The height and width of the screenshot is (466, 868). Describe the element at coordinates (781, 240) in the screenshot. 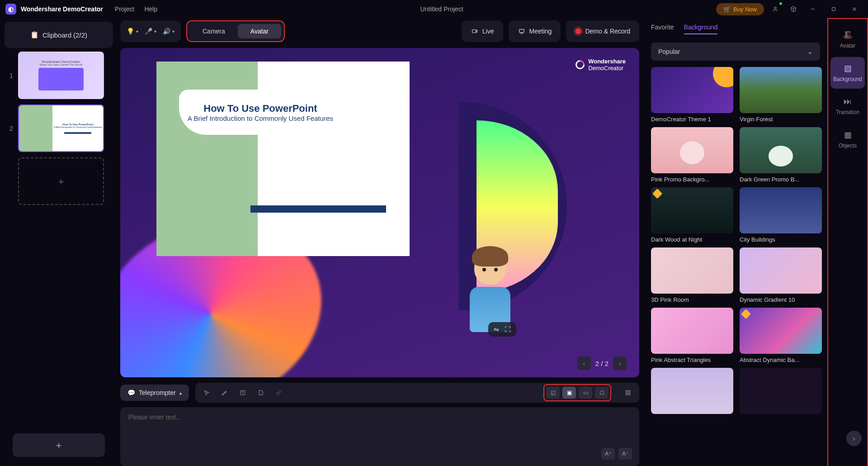

I see `background-label: City Buildings` at that location.